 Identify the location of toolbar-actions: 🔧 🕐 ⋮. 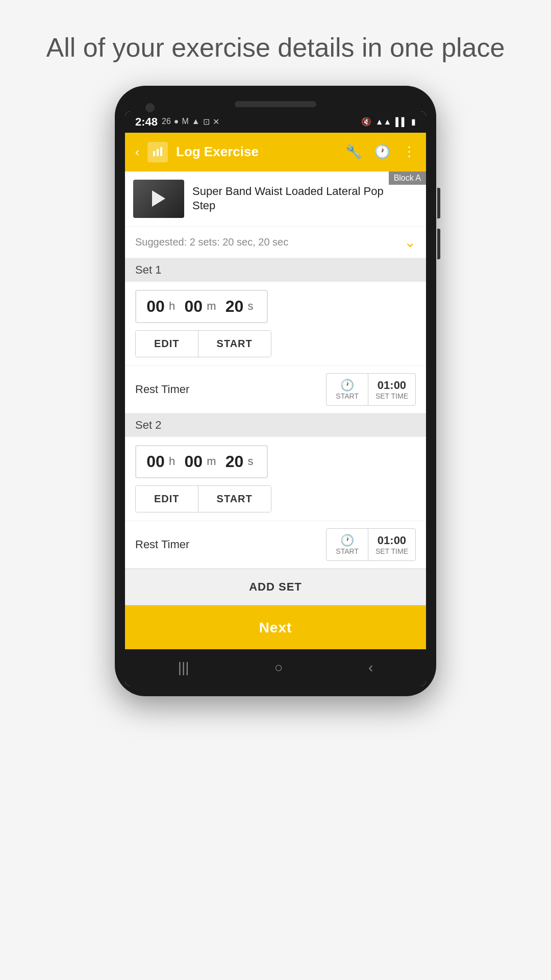
(381, 152).